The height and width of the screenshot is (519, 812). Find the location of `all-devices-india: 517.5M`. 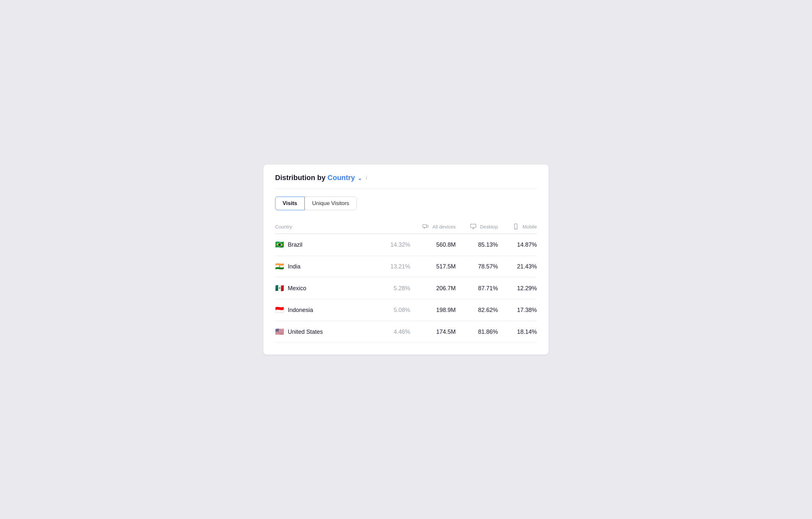

all-devices-india: 517.5M is located at coordinates (433, 267).